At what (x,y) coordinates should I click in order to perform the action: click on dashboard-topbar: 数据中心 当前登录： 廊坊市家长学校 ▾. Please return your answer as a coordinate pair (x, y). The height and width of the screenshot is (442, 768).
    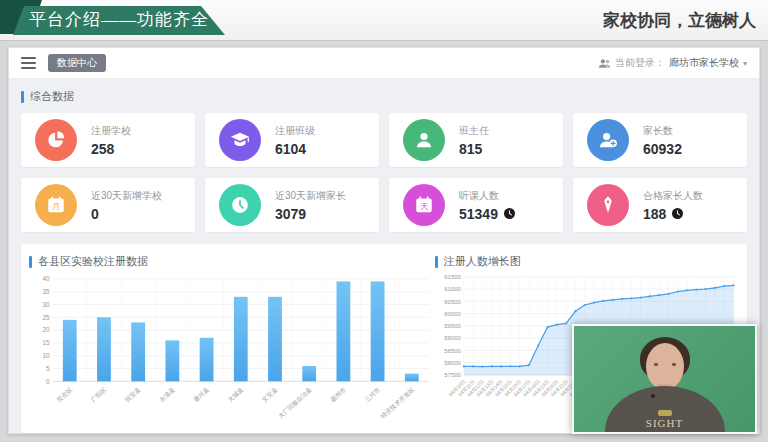
    Looking at the image, I should click on (384, 64).